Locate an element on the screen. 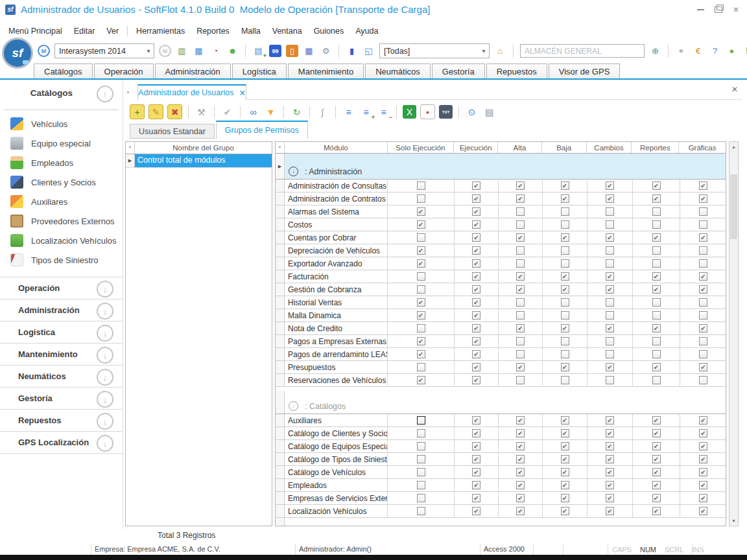 This screenshot has height=560, width=747. module-tab-gestoria: Gestoría is located at coordinates (458, 71).